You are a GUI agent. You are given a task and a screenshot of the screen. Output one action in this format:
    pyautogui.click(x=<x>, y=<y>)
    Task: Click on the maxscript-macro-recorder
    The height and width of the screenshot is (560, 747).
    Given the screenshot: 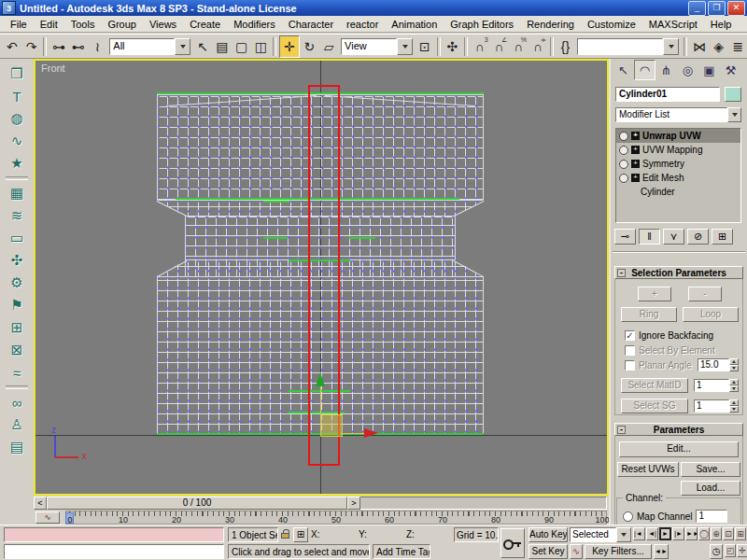 What is the action you would take?
    pyautogui.click(x=114, y=535)
    